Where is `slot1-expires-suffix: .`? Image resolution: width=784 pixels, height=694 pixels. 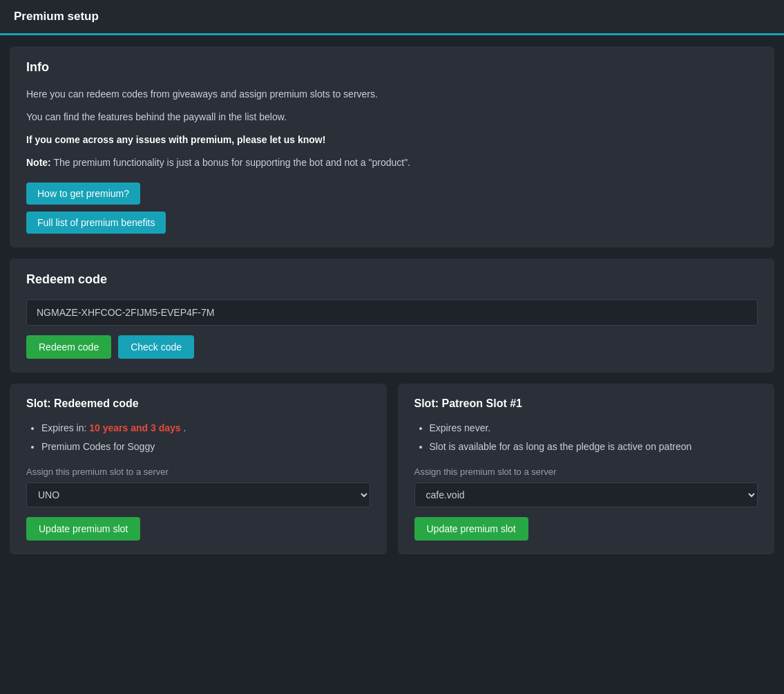
slot1-expires-suffix: . is located at coordinates (184, 428).